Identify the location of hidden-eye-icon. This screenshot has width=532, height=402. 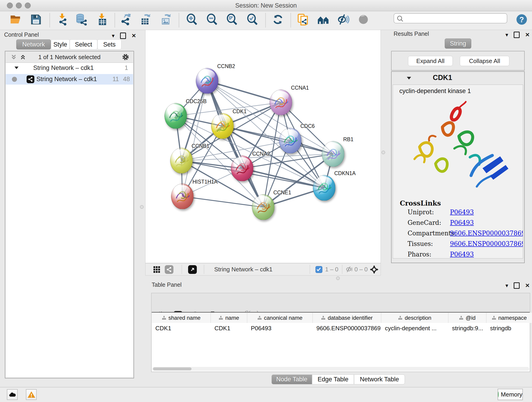
(349, 270).